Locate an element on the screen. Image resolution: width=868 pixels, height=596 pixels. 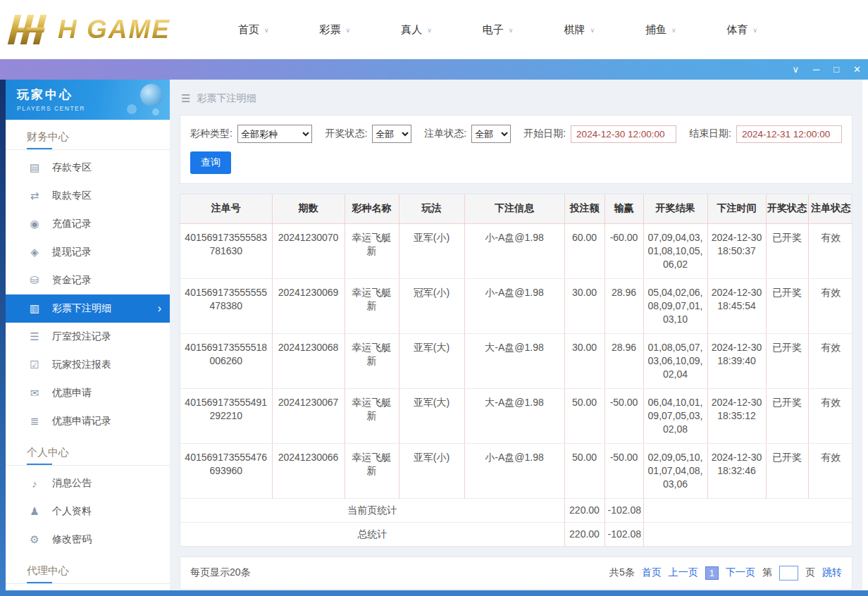
column-header: 玩法 is located at coordinates (431, 209).